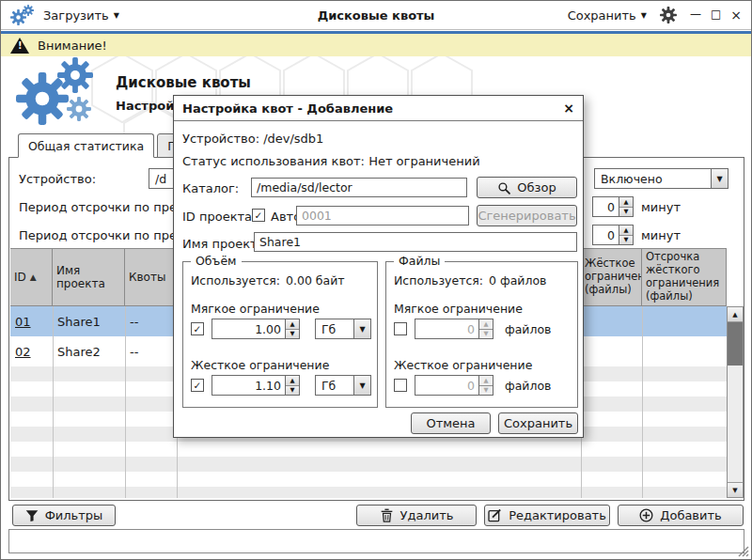  I want to click on browse-button: Обзор, so click(526, 188).